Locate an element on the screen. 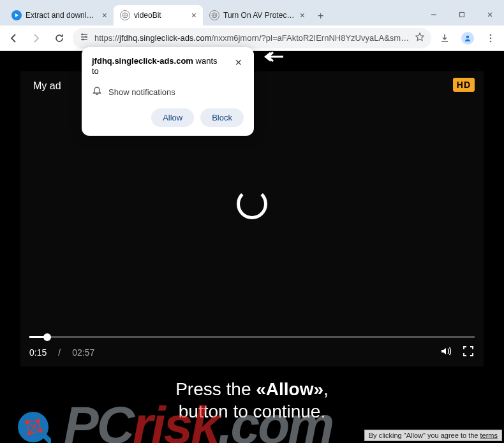  block-button: Block is located at coordinates (222, 117).